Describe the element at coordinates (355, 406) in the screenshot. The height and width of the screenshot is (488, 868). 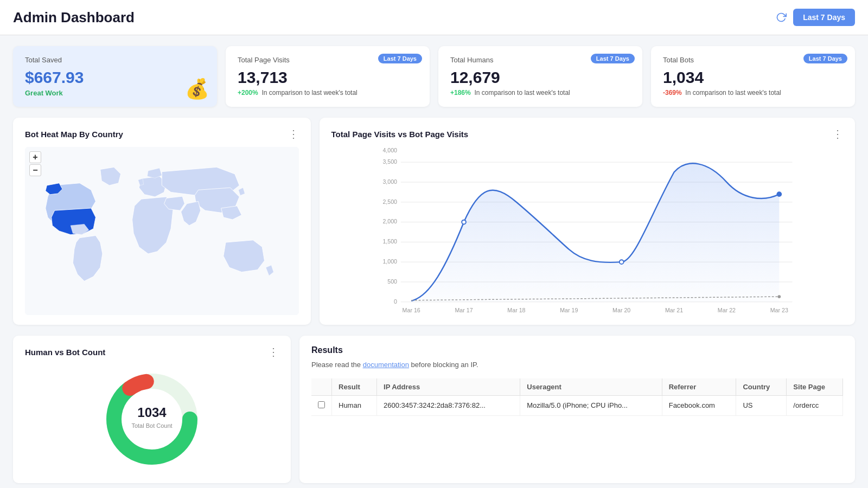
I see `row-result: Human` at that location.